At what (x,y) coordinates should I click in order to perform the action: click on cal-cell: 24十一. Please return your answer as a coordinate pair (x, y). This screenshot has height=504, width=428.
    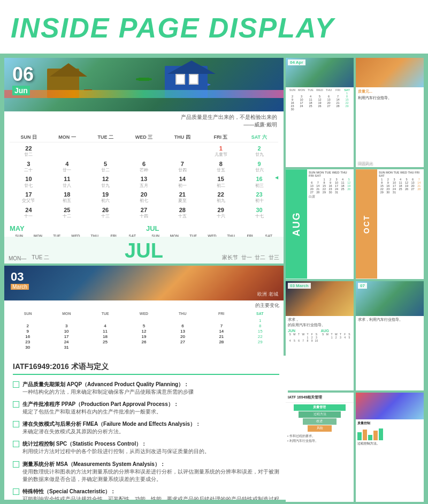
    Looking at the image, I should click on (29, 213).